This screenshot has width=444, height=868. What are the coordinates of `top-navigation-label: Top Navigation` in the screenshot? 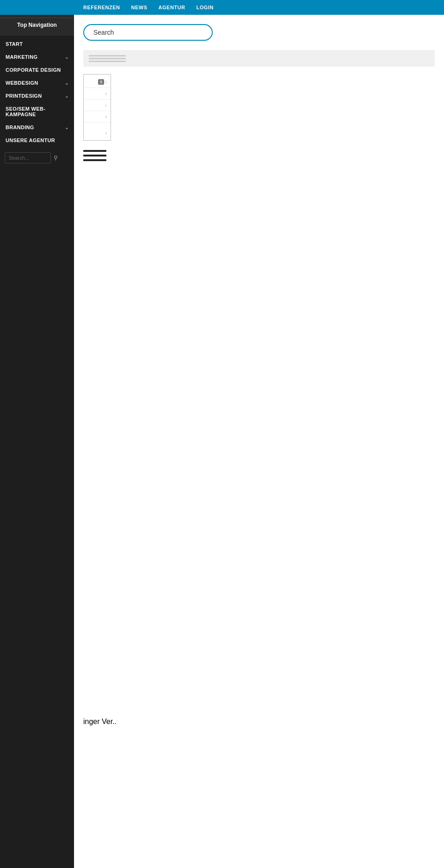 It's located at (37, 25).